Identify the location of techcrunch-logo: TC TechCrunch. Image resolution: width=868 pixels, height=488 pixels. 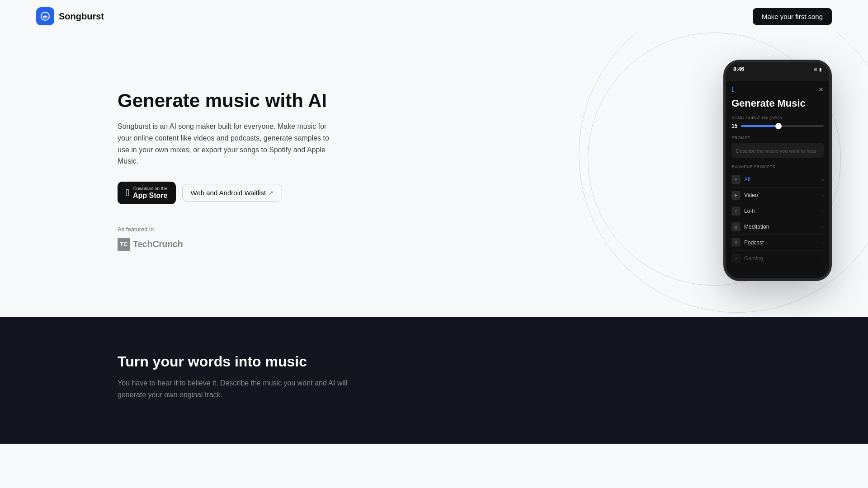
(226, 244).